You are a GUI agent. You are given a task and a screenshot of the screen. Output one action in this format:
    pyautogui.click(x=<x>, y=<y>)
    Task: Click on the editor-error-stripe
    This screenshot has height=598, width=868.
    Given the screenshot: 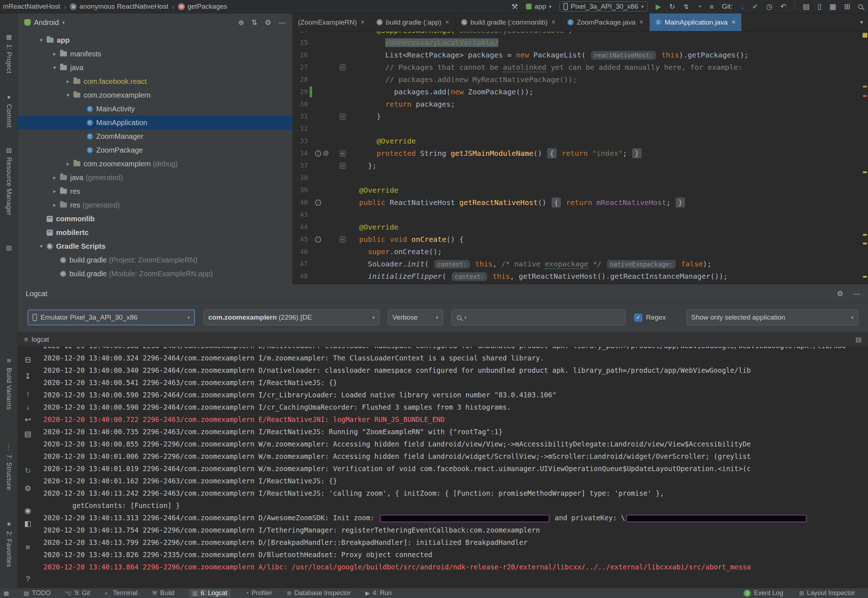 What is the action you would take?
    pyautogui.click(x=865, y=158)
    